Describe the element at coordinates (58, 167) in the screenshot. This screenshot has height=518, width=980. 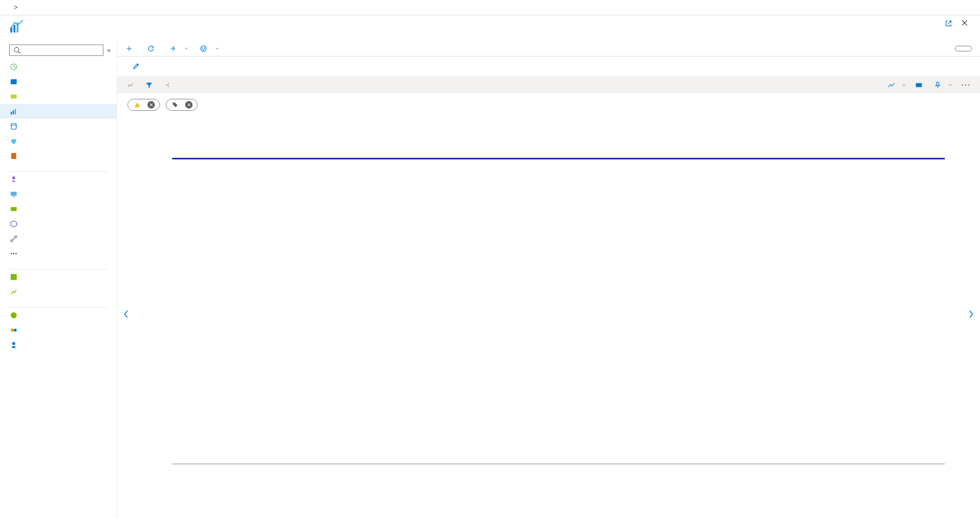
I see `sidebar-group-insights` at that location.